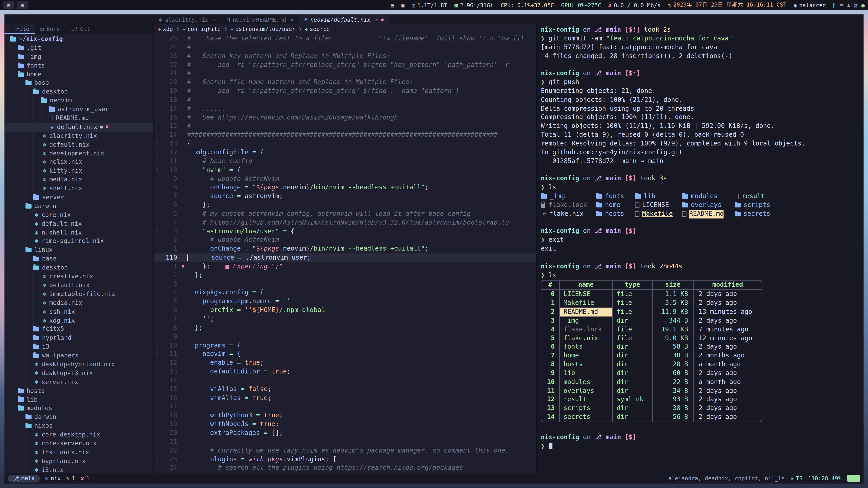  Describe the element at coordinates (652, 321) in the screenshot. I see `table-row: 3_imgdir344 B2 days ago` at that location.